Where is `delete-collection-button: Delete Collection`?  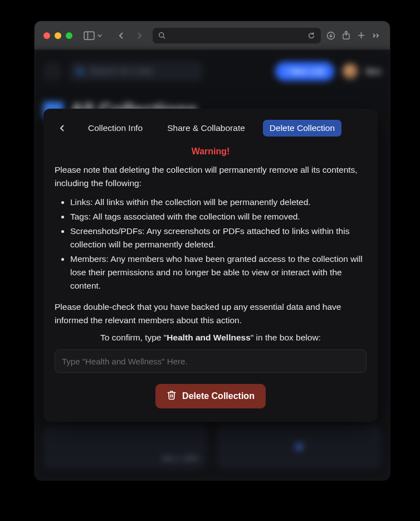
delete-collection-button: Delete Collection is located at coordinates (211, 396).